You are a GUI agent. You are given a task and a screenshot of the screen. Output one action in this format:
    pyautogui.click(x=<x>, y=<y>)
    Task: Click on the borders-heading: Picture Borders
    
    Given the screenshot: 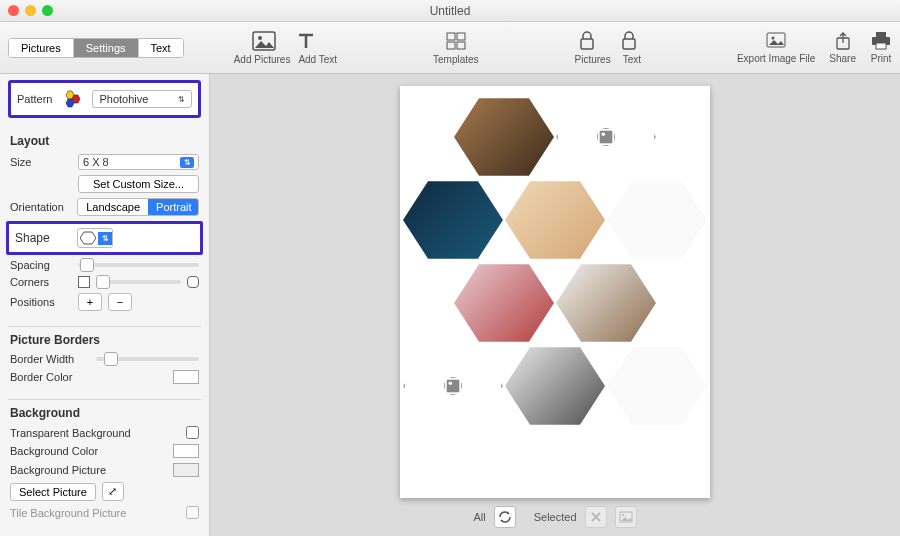 What is the action you would take?
    pyautogui.click(x=104, y=340)
    